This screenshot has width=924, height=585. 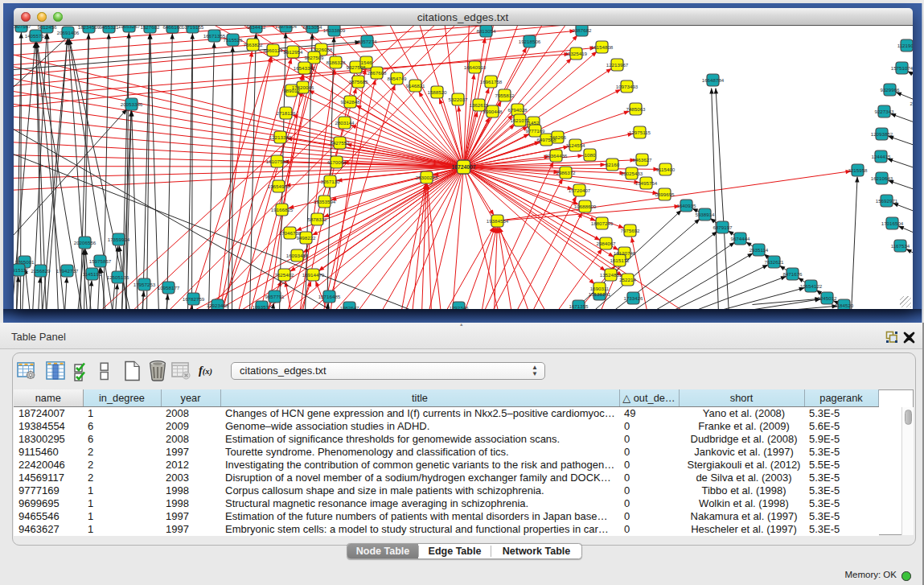 What do you see at coordinates (811, 285) in the screenshot?
I see `svg-text: 10654122` at bounding box center [811, 285].